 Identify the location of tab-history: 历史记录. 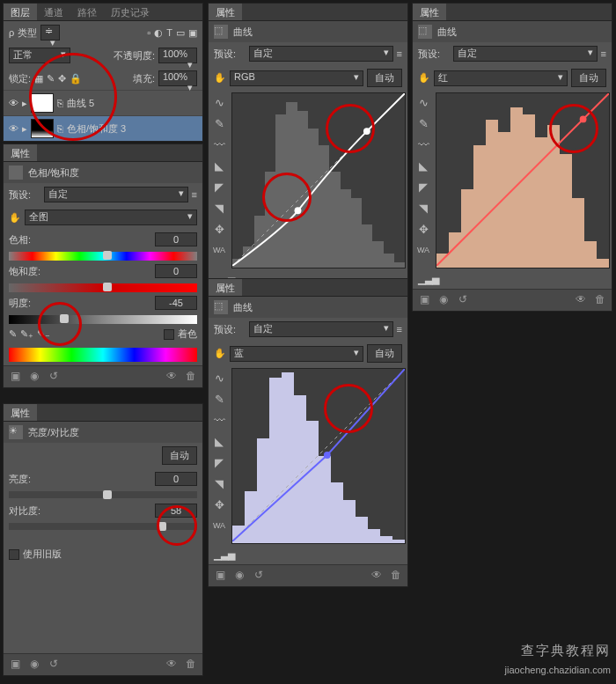
(130, 12).